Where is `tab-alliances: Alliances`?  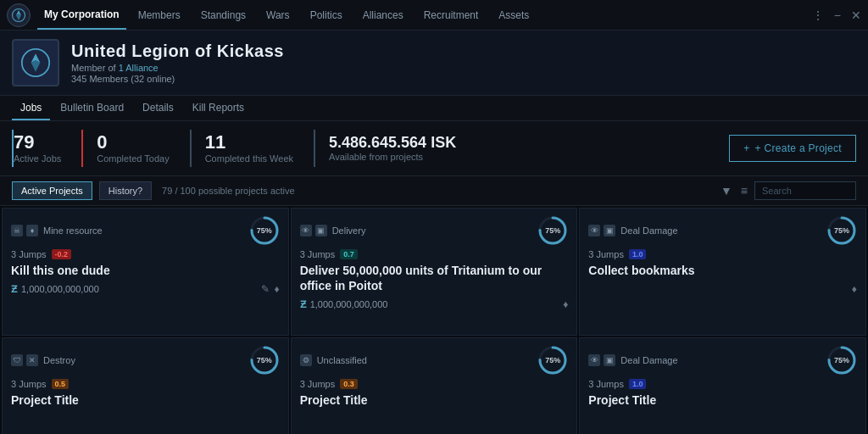
tab-alliances: Alliances is located at coordinates (383, 15).